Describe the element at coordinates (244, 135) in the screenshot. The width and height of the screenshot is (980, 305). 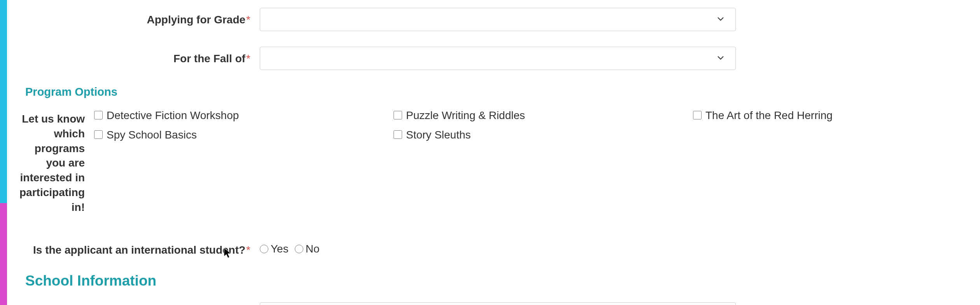
I see `checkbox-spy-school: Spy School Basics` at that location.